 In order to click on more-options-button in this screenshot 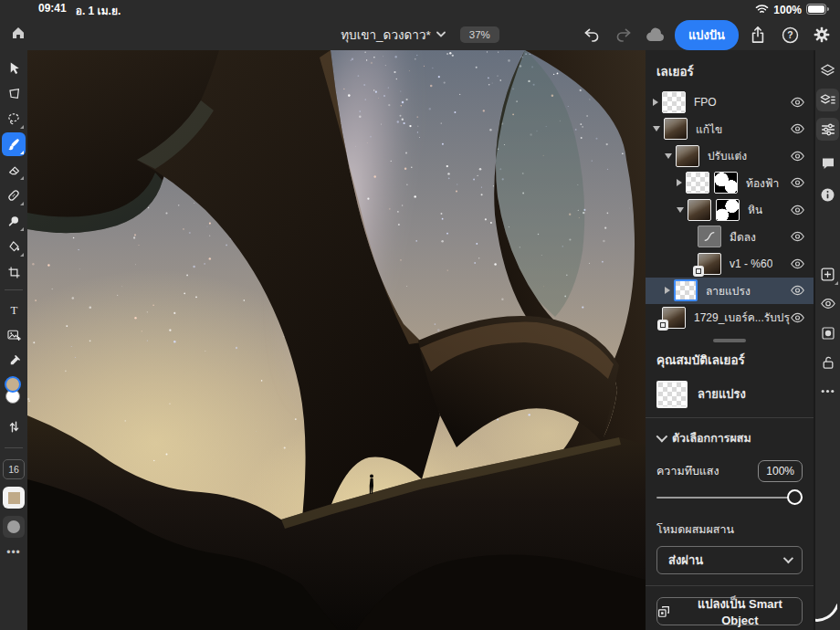, I will do `click(827, 391)`.